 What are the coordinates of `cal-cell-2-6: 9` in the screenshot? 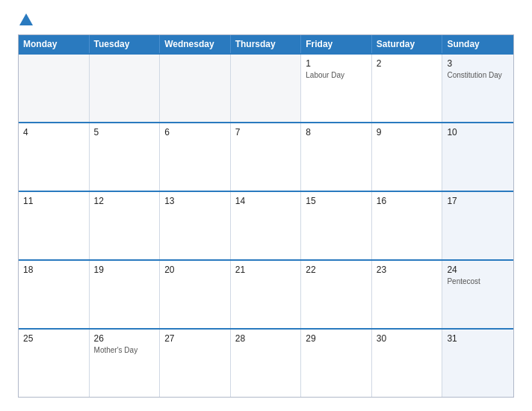 It's located at (408, 157).